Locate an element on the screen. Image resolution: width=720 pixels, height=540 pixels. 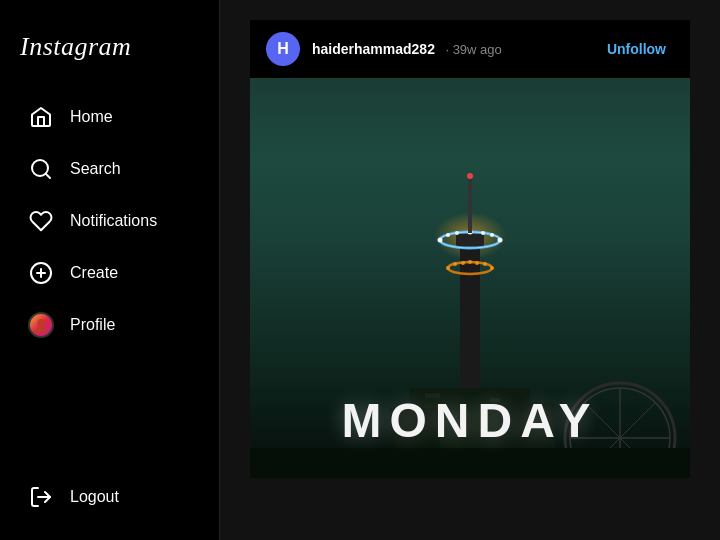
sidebar-item-label-home: Home is located at coordinates (92, 117).